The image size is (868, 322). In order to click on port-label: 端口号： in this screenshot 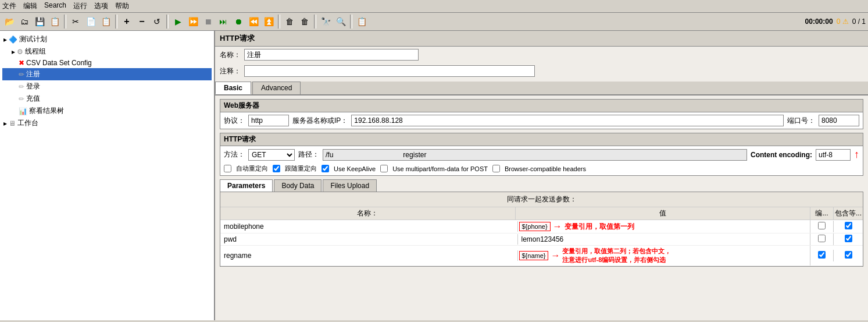, I will do `click(801, 121)`.